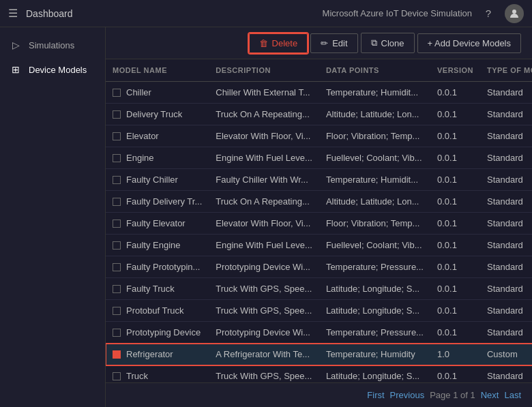 This screenshot has width=532, height=407. I want to click on hamburger-icon: ☰, so click(13, 14).